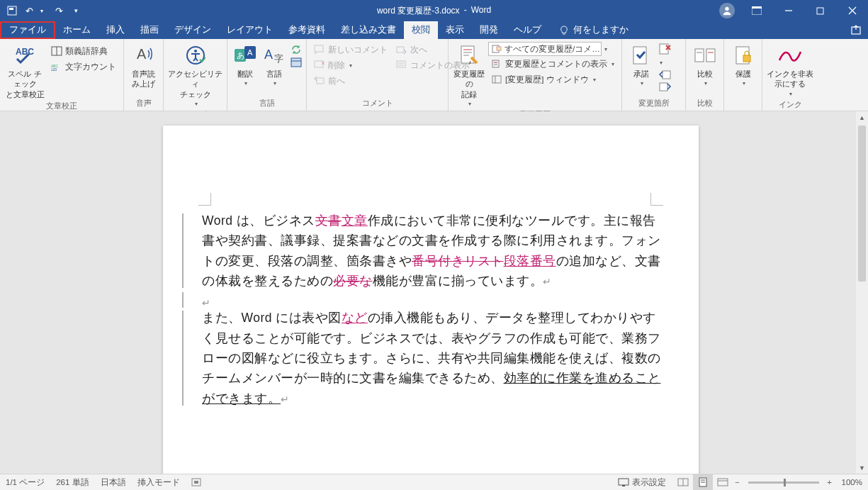 Image resolution: width=868 pixels, height=490 pixels. I want to click on spelling-icon: ABC, so click(25, 55).